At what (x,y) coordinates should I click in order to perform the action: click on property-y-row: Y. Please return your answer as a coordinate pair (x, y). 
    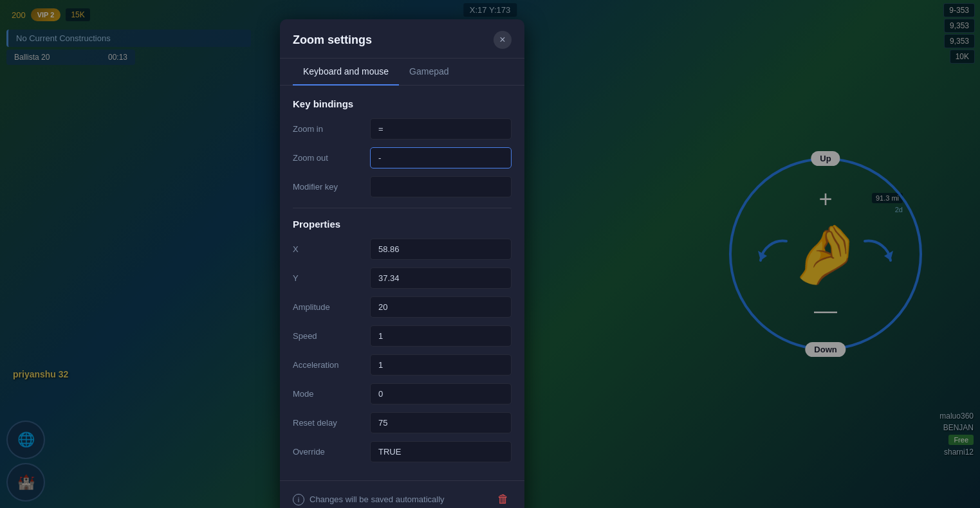
    Looking at the image, I should click on (402, 278).